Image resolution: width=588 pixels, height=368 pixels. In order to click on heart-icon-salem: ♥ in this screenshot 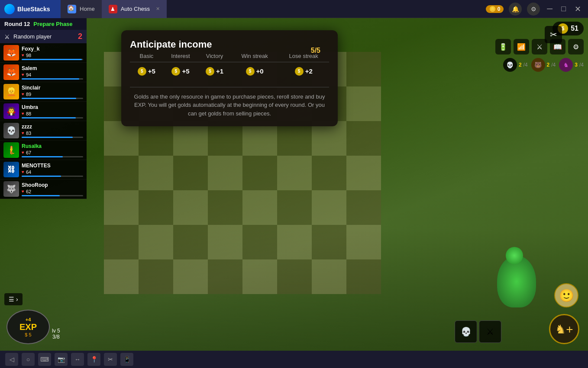, I will do `click(23, 74)`.